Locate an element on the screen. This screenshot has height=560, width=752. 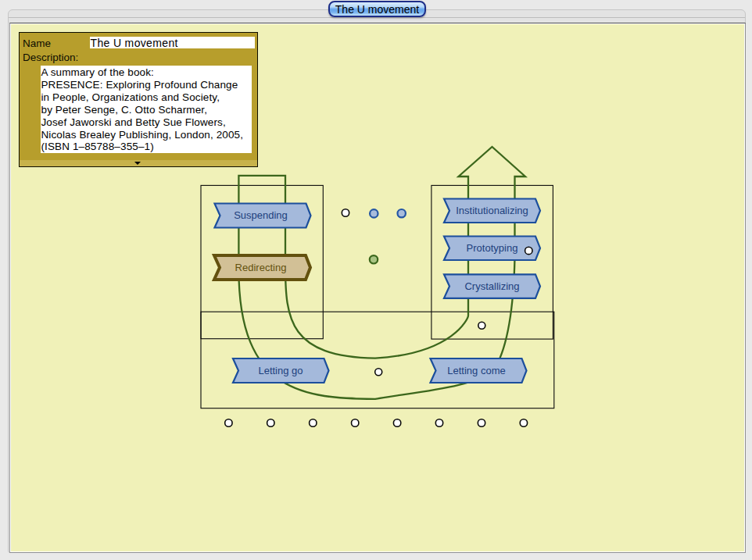
svg-text: Prototyping is located at coordinates (492, 248).